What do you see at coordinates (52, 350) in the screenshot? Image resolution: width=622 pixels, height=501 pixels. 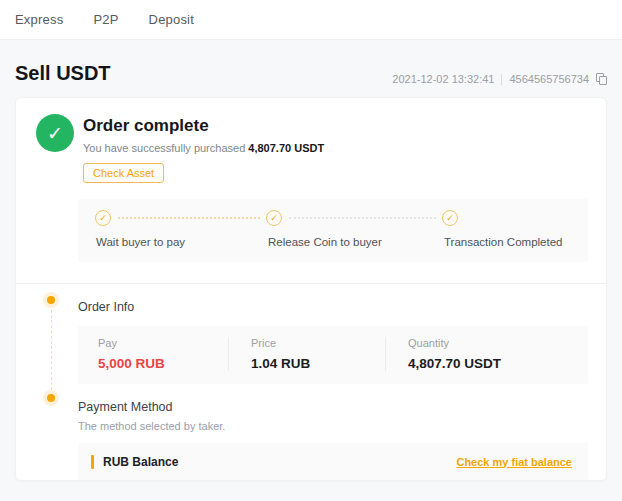 I see `timeline-dotted-line` at bounding box center [52, 350].